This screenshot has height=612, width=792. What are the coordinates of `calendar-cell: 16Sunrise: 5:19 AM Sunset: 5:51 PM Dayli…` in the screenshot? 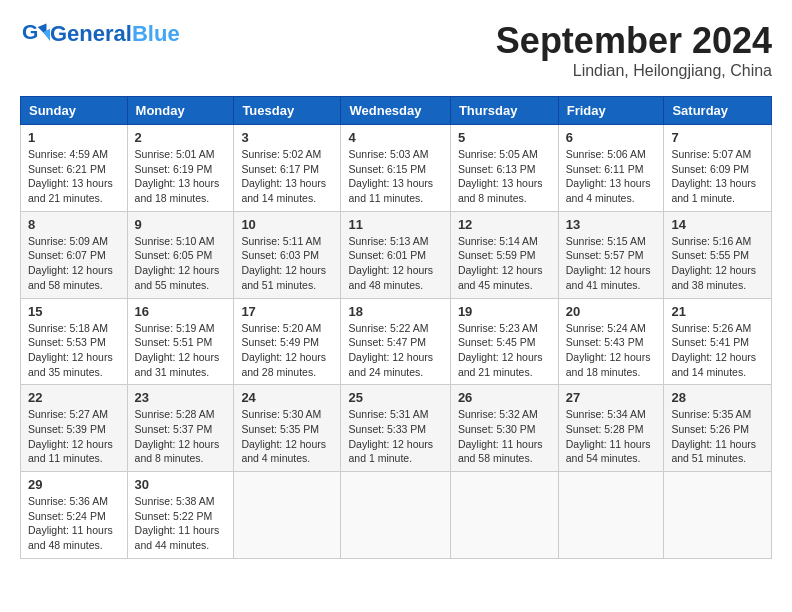 It's located at (180, 342).